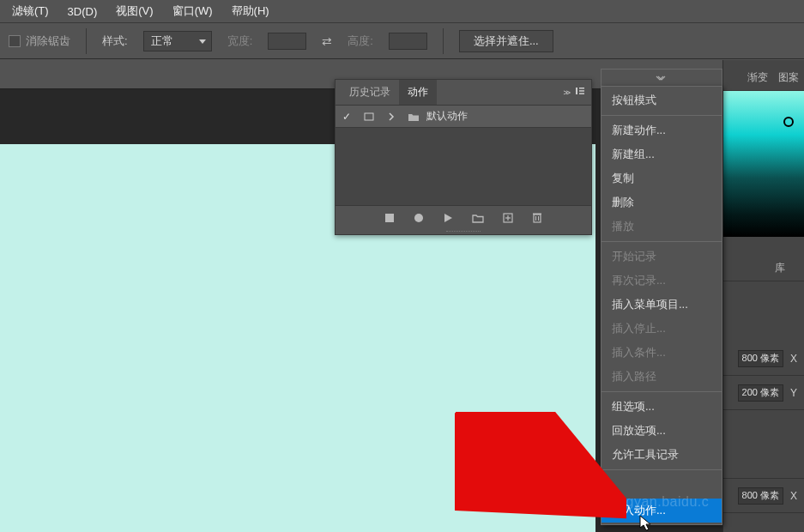 This screenshot has height=532, width=804. Describe the element at coordinates (402, 11) in the screenshot. I see `menu-bar: 滤镜(T) 3D(D) 视图(V) 窗口(W) 帮助(H)` at that location.